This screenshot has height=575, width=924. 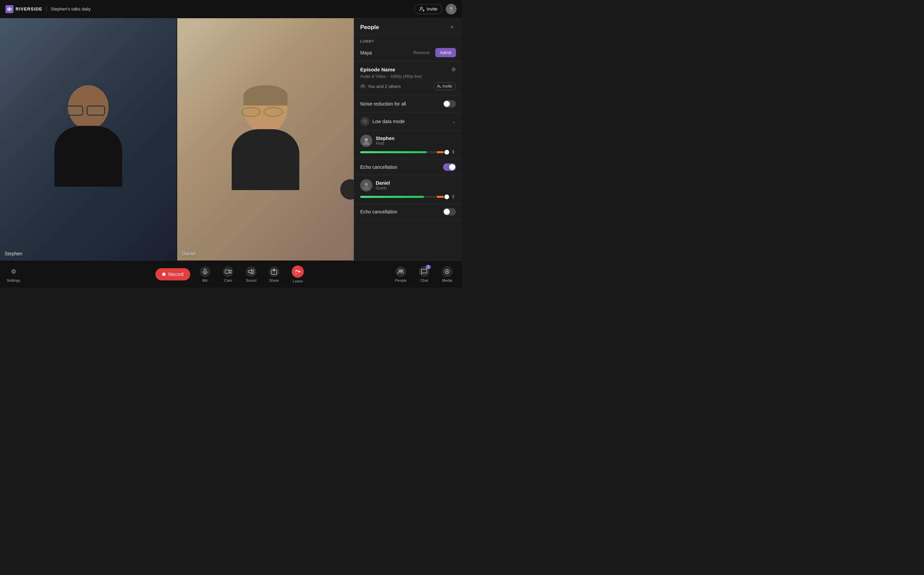 I want to click on daniel-label: Daniel, so click(x=189, y=254).